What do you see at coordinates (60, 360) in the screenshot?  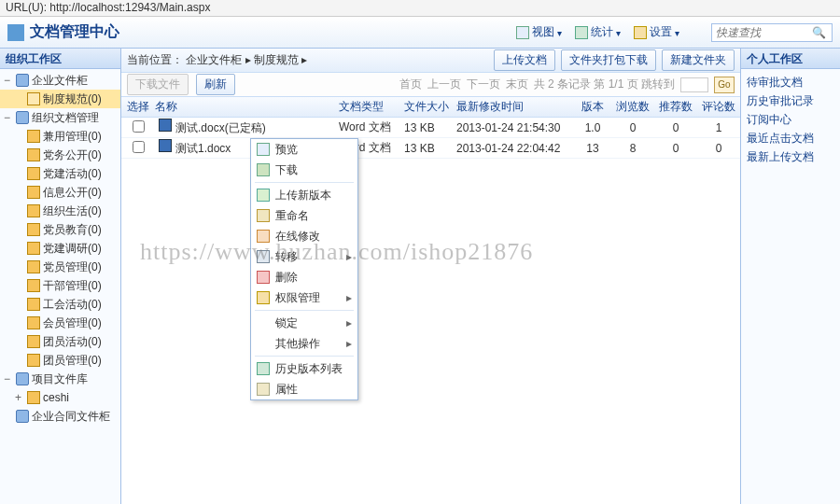 I see `tree-item: 团员管理(0)` at bounding box center [60, 360].